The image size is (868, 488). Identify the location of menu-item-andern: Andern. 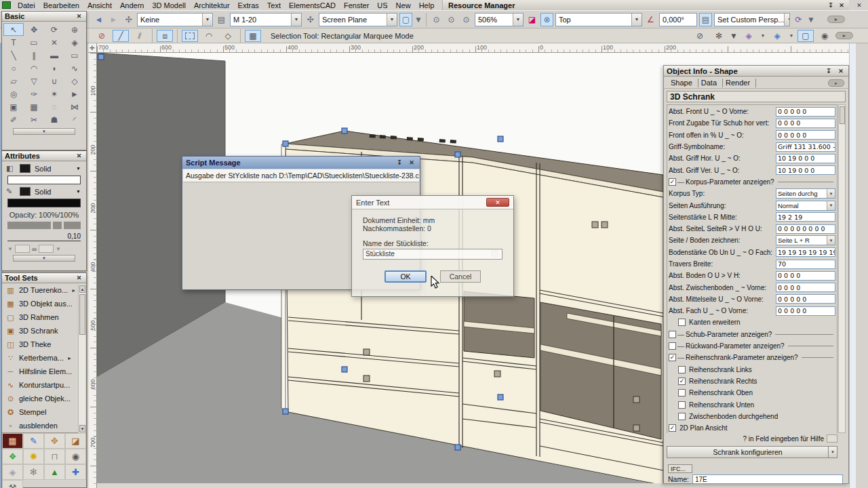
(132, 5).